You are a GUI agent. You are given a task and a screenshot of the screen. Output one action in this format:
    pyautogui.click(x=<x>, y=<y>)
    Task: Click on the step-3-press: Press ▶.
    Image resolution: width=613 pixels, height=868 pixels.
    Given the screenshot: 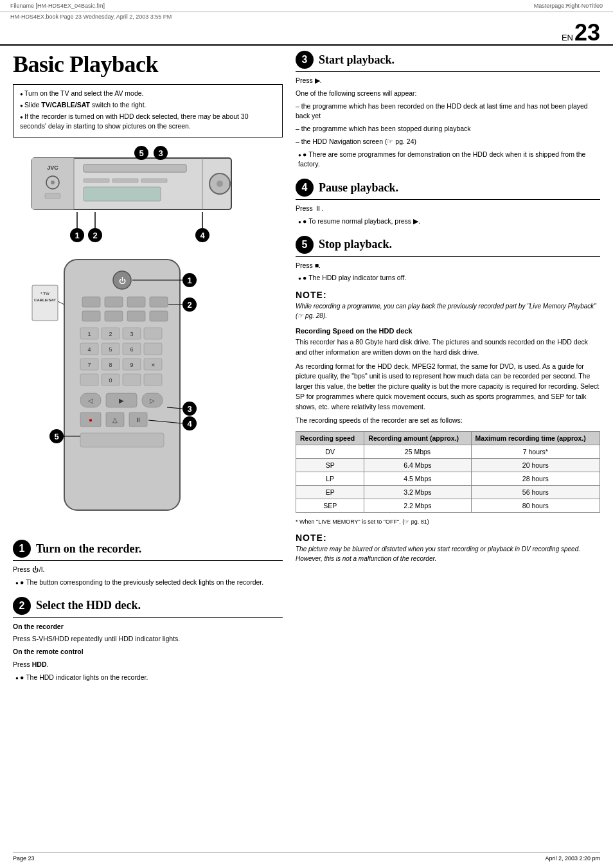 What is the action you would take?
    pyautogui.click(x=448, y=81)
    